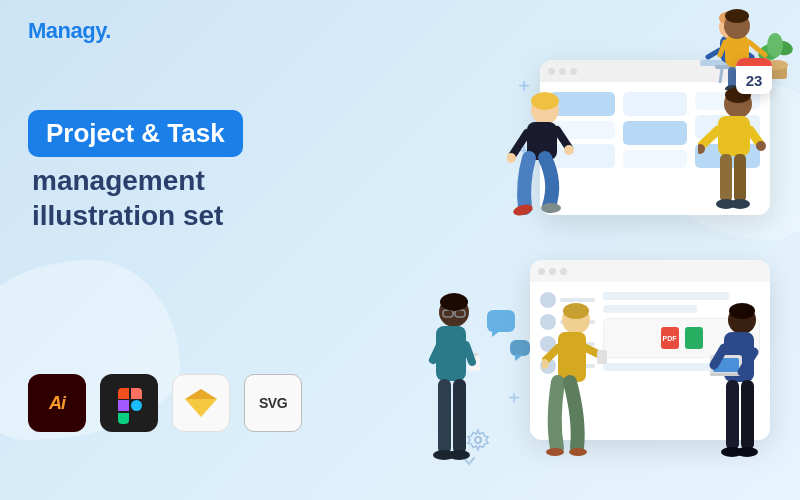 Image resolution: width=800 pixels, height=500 pixels. I want to click on sketch-logo, so click(201, 403).